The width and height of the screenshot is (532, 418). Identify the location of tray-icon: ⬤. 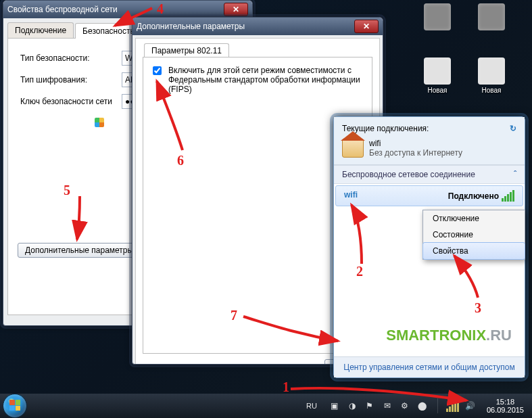
(422, 406).